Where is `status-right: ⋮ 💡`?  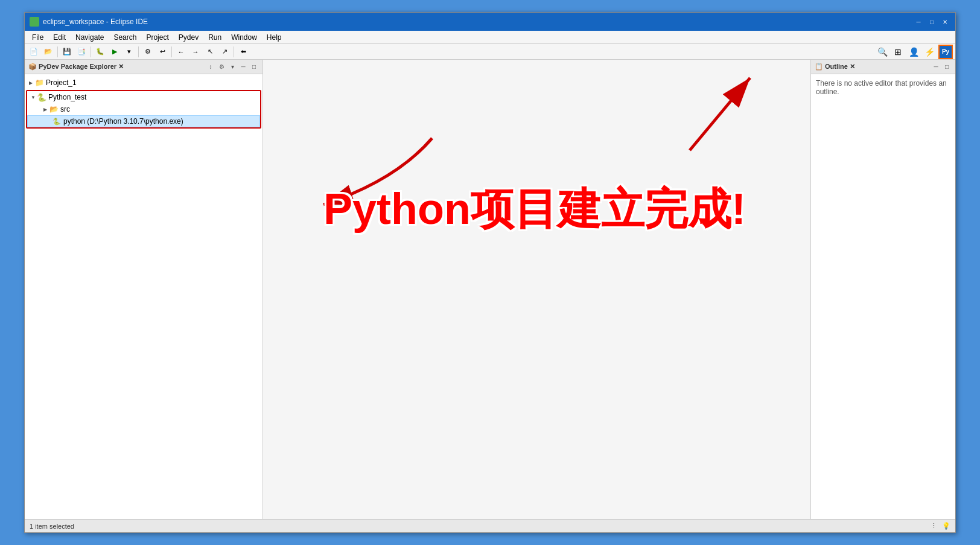
status-right: ⋮ 💡 is located at coordinates (940, 526).